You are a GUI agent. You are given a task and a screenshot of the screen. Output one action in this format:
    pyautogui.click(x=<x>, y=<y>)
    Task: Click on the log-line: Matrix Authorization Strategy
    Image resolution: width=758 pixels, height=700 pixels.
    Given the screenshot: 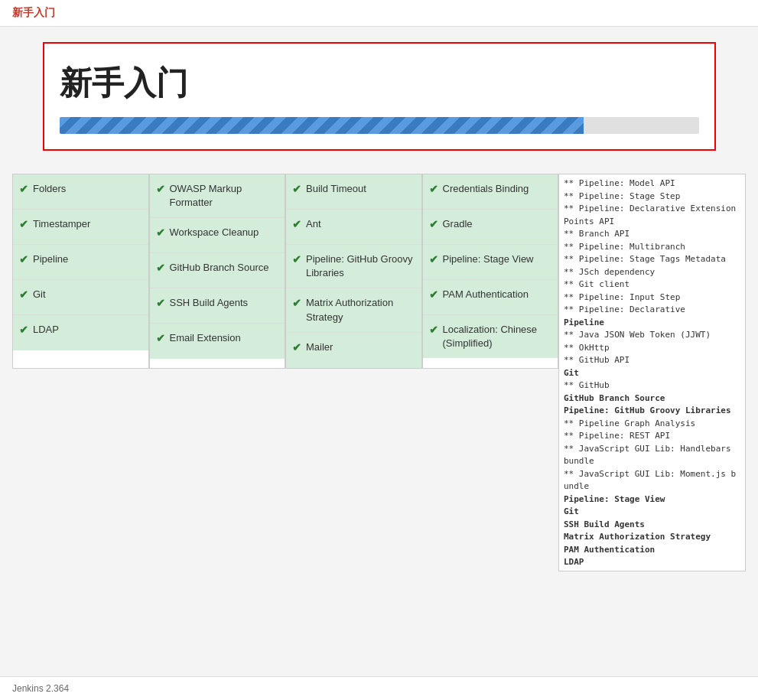 What is the action you would take?
    pyautogui.click(x=652, y=537)
    